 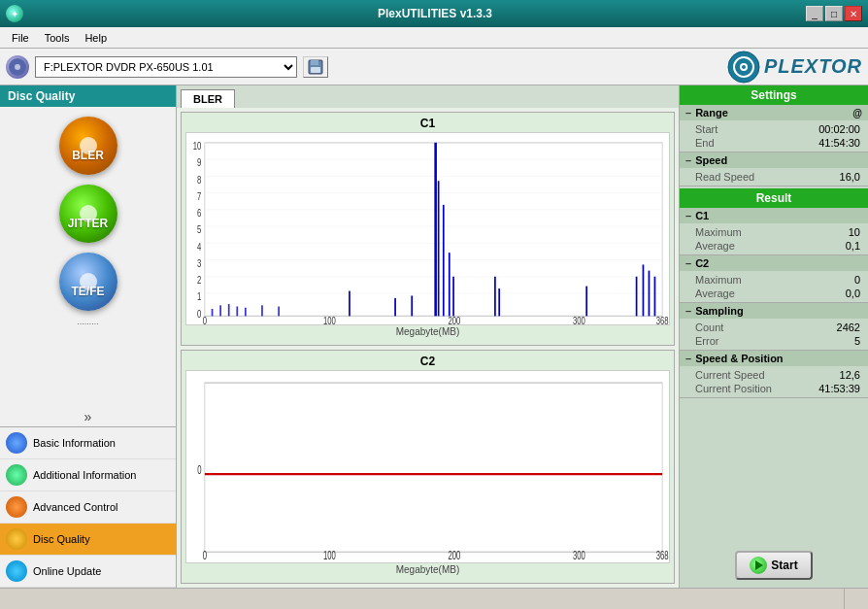 I want to click on save-button, so click(x=316, y=67).